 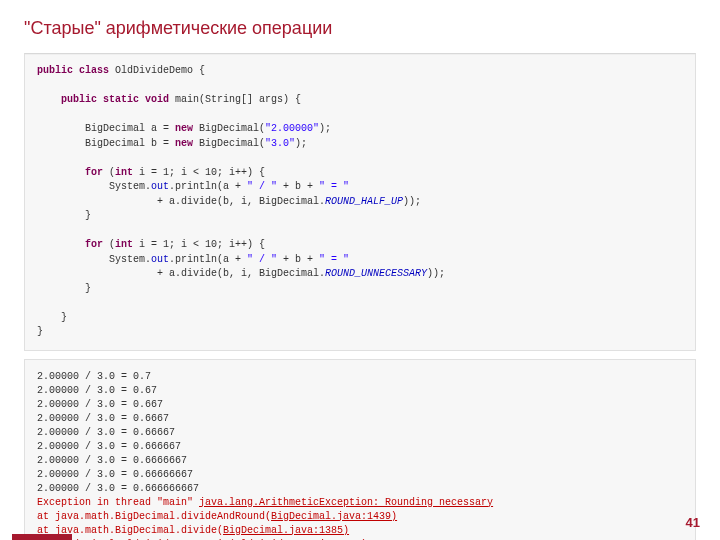 I want to click on code-token: ROUND_UNNECESSARY, so click(x=376, y=274).